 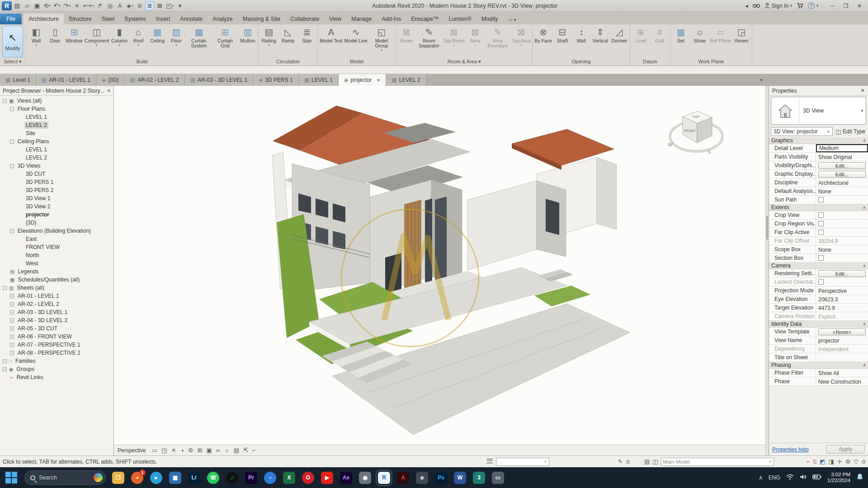 I want to click on active-design-option-dropdown: Main Model∨, so click(x=717, y=462).